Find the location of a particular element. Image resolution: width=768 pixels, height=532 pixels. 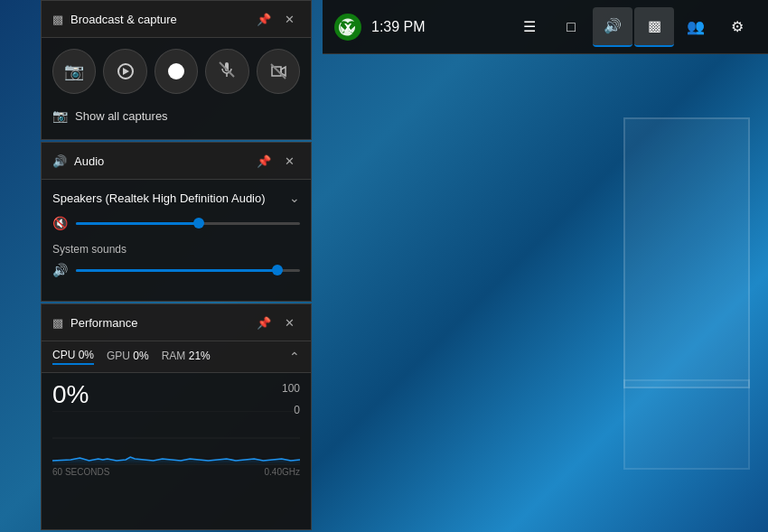

cpu-graph is located at coordinates (176, 438).